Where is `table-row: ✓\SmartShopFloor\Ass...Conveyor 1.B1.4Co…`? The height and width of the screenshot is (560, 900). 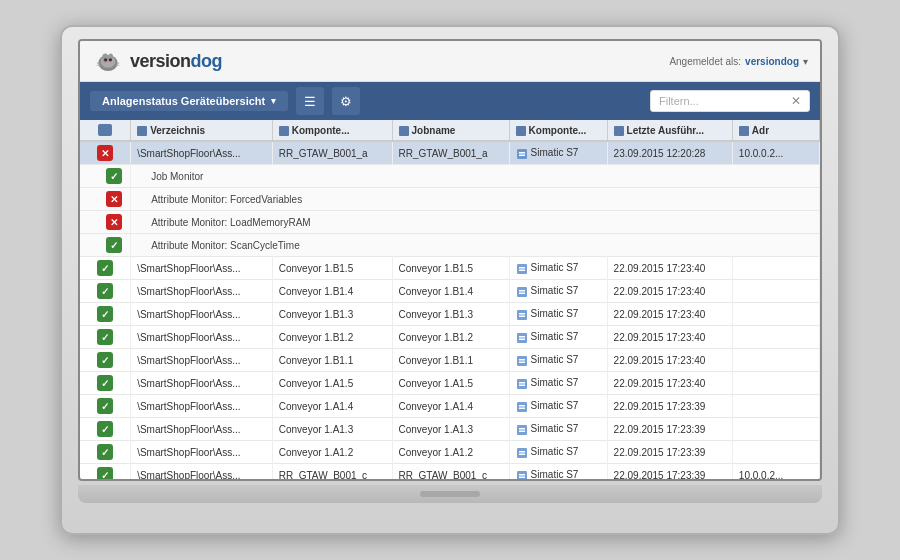
table-row: ✓\SmartShopFloor\Ass...Conveyor 1.B1.4Co… is located at coordinates (450, 292).